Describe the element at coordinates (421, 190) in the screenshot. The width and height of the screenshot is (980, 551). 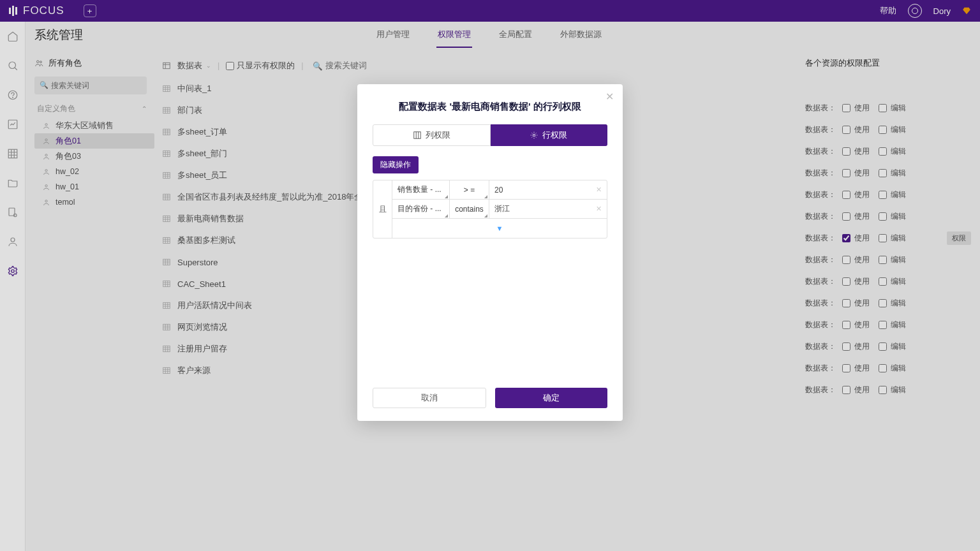
I see `condition-field: 销售数量 - ...` at that location.